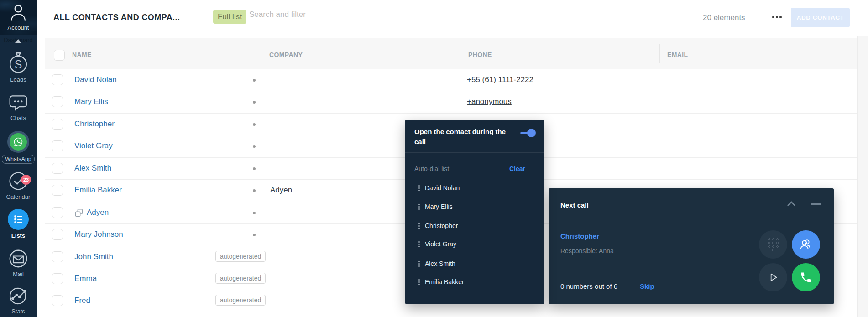 The height and width of the screenshot is (317, 868). Describe the element at coordinates (816, 204) in the screenshot. I see `minimize-icon` at that location.